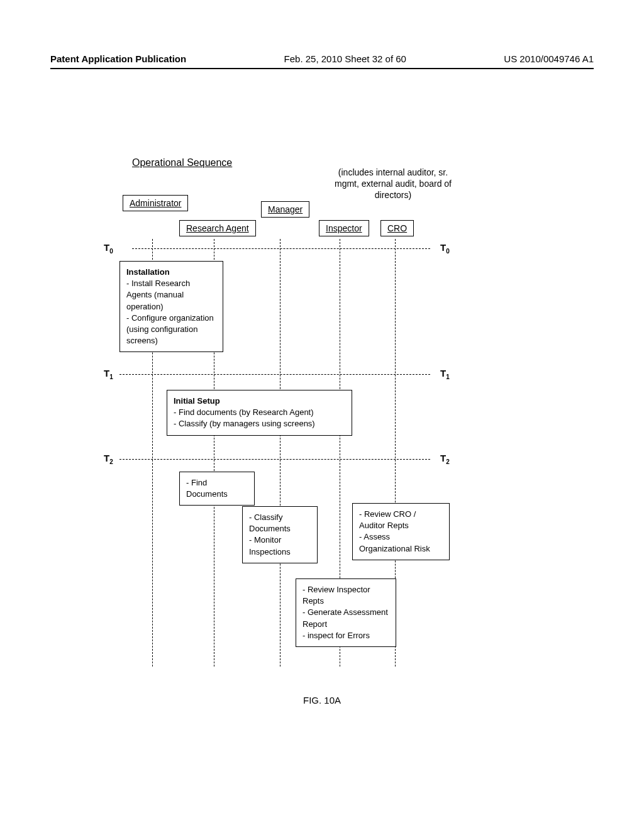 The width and height of the screenshot is (644, 830). What do you see at coordinates (401, 520) in the screenshot?
I see `box-review-cro-line1: - Review CRO / Auditor Repts` at bounding box center [401, 520].